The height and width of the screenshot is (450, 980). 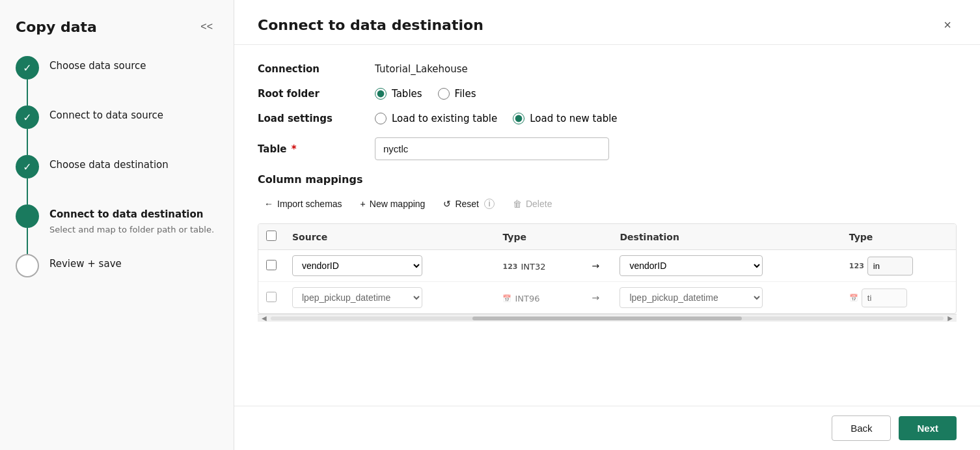 I want to click on step-label-choose-data-destination: Choose data destination, so click(x=134, y=165).